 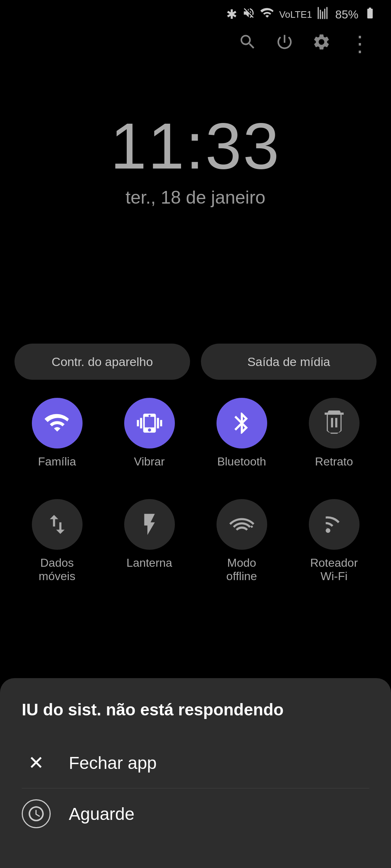 What do you see at coordinates (196, 362) in the screenshot?
I see `quick-buttons: Contr. do aparelho Saída de mídia` at bounding box center [196, 362].